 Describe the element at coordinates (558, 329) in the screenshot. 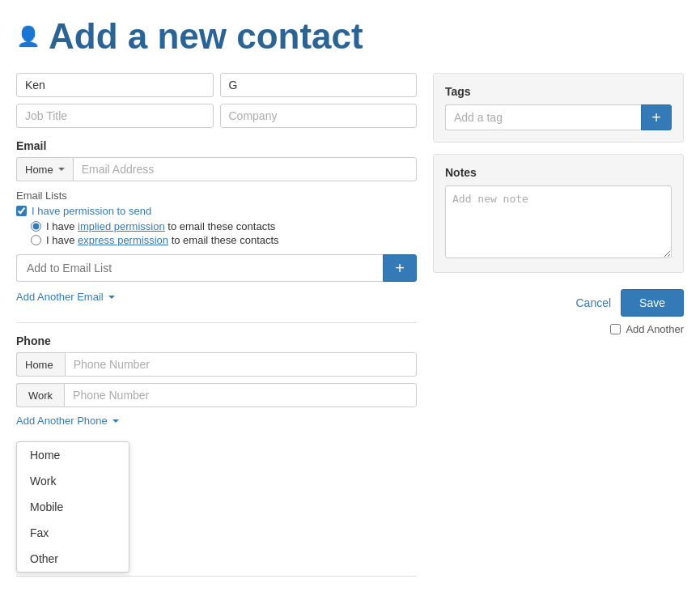

I see `add-another-check-row: Add Another` at that location.